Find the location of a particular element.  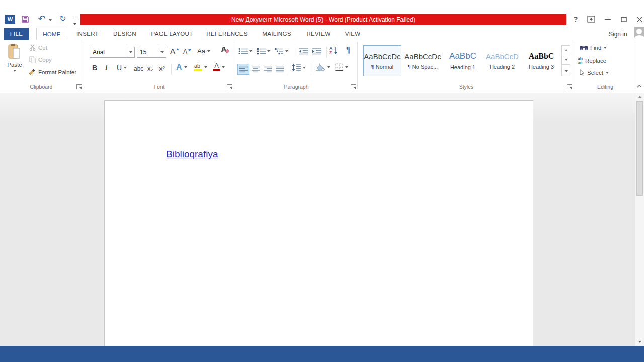

multilevel-list-caret is located at coordinates (287, 51).